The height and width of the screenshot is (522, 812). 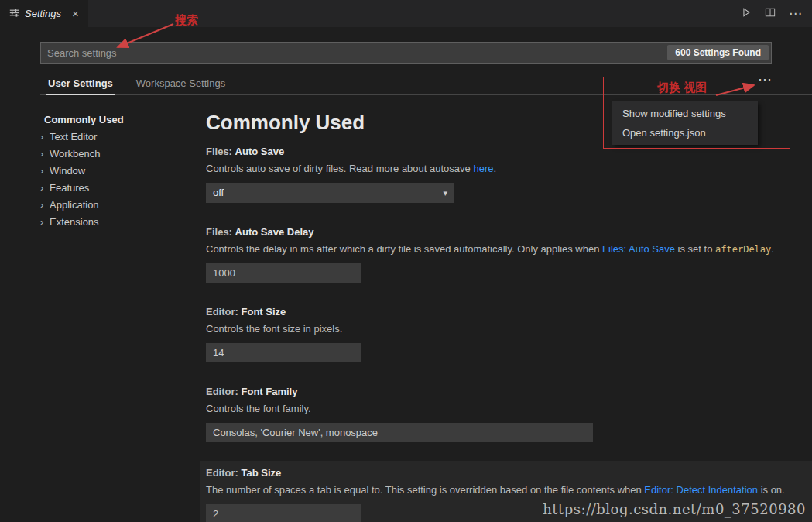 What do you see at coordinates (118, 204) in the screenshot?
I see `sidebar-item-application: › Application` at bounding box center [118, 204].